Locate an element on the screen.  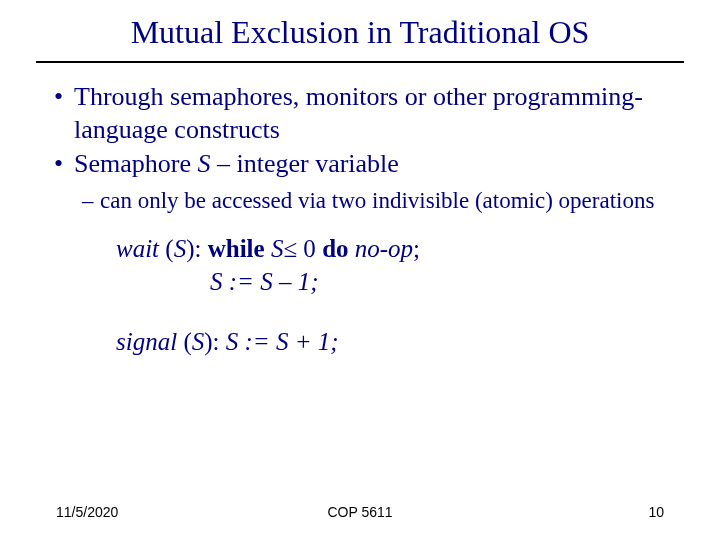
do-keyword: do is located at coordinates (335, 248).